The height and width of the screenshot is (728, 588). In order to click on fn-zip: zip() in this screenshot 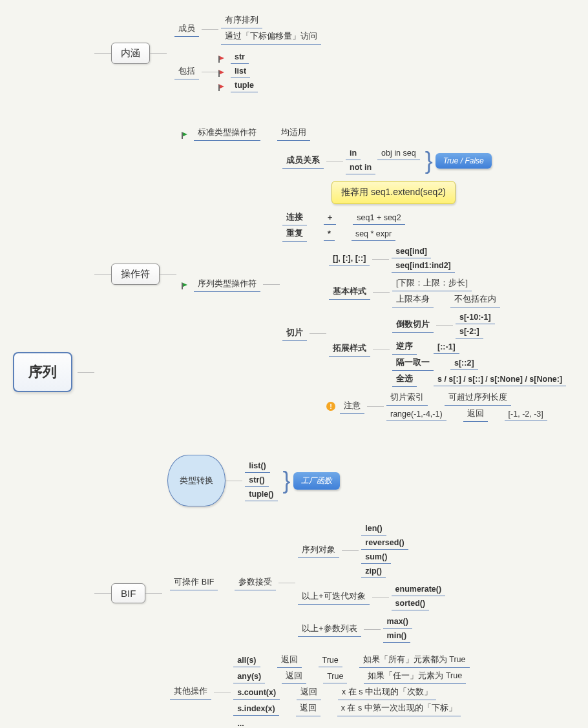, I will do `click(373, 572)`.